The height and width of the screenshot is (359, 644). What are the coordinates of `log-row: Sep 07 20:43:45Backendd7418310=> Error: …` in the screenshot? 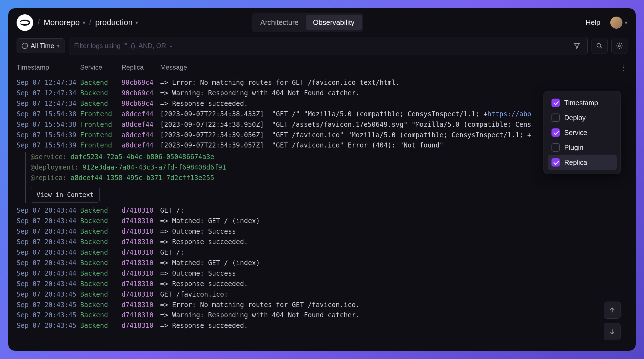 It's located at (322, 305).